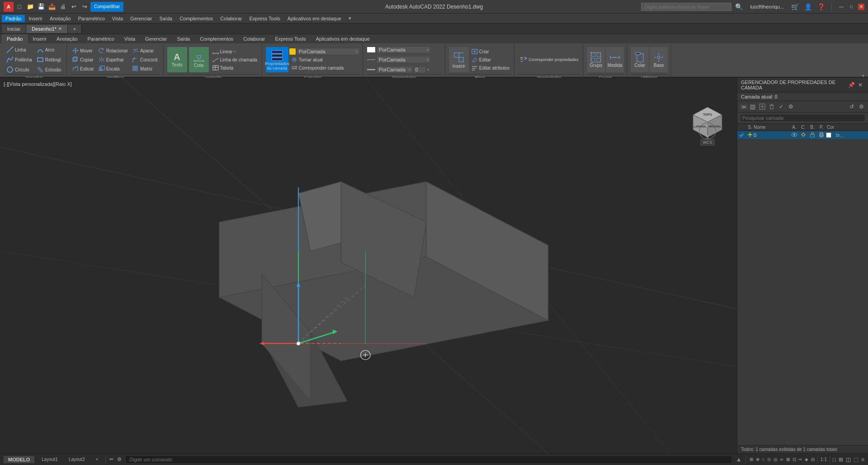 This screenshot has width=868, height=465. What do you see at coordinates (758, 459) in the screenshot?
I see `status-icon-grid: ⊕` at bounding box center [758, 459].